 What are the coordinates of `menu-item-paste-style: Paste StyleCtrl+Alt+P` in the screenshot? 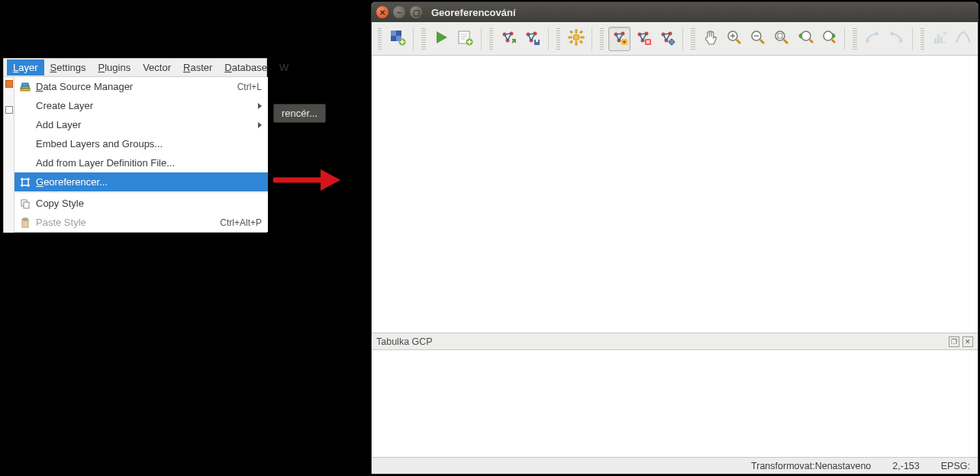 It's located at (141, 223).